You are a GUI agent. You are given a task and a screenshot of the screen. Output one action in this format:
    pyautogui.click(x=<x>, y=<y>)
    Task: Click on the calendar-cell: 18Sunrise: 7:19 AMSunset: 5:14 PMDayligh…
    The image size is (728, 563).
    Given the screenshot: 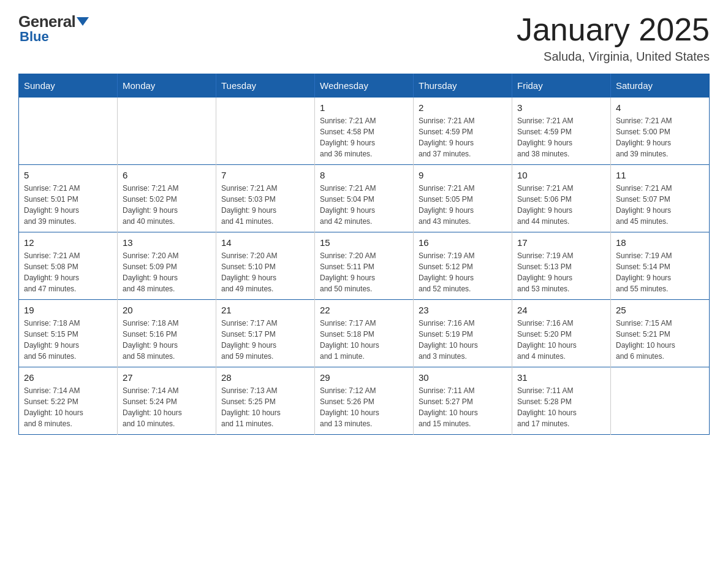 What is the action you would take?
    pyautogui.click(x=661, y=266)
    